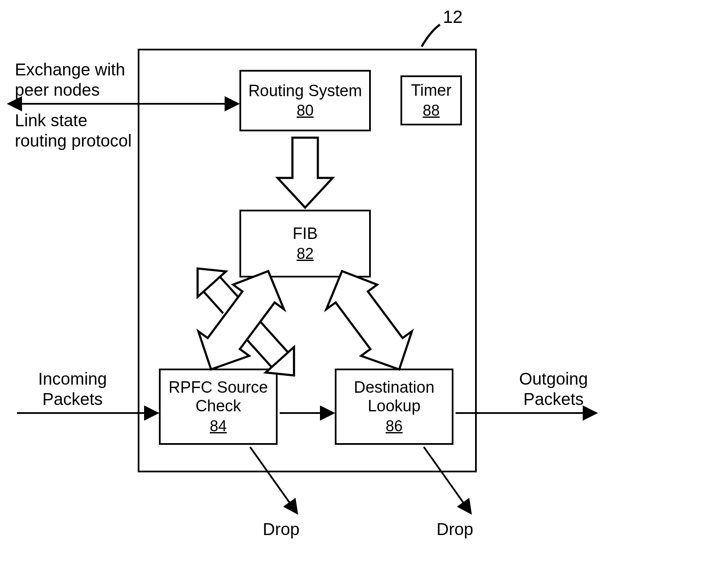  Describe the element at coordinates (455, 529) in the screenshot. I see `drop-label-2: Drop` at that location.